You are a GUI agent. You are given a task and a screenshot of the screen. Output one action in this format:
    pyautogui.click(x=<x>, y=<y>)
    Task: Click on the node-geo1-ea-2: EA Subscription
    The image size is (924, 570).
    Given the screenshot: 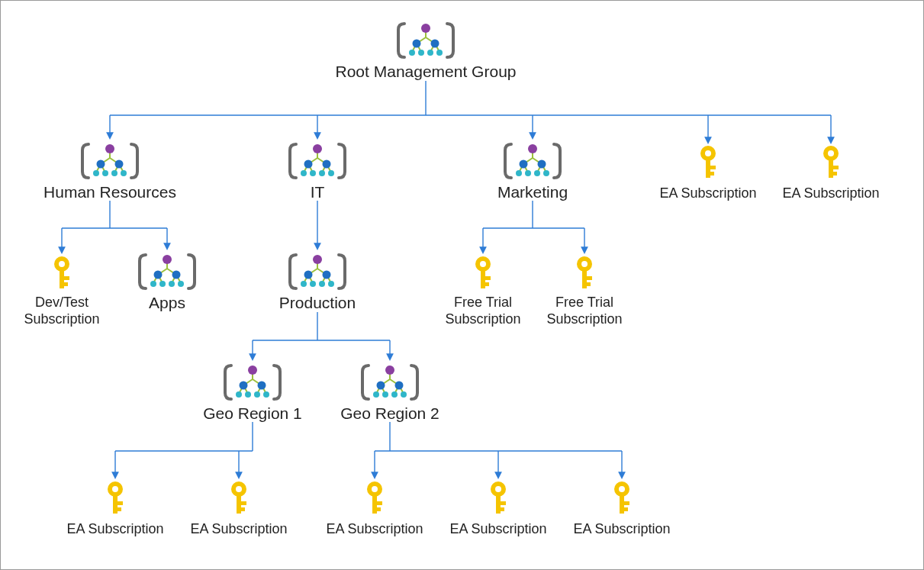 What is the action you would take?
    pyautogui.click(x=238, y=509)
    